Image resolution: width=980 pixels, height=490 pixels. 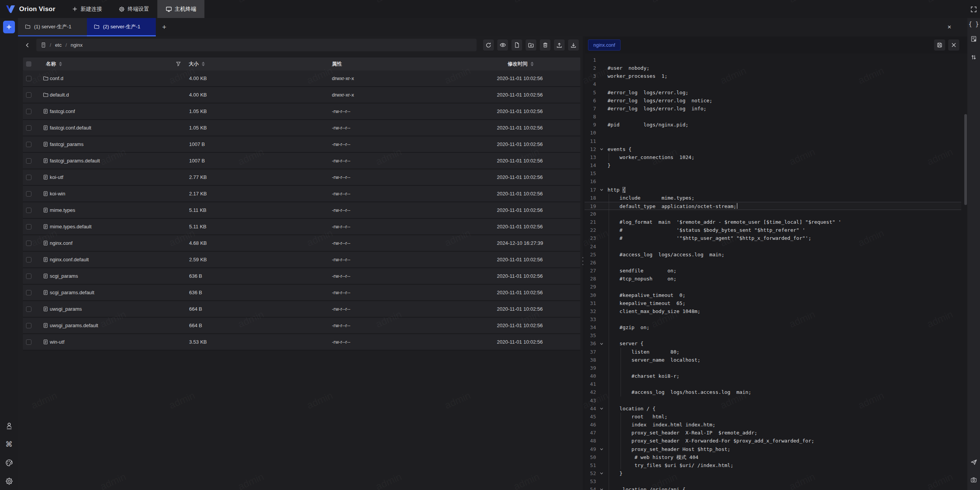 What do you see at coordinates (302, 211) in the screenshot?
I see `table-row: mime.types5.11 KB-rw-r--r--2020-11-01 10…` at bounding box center [302, 211].